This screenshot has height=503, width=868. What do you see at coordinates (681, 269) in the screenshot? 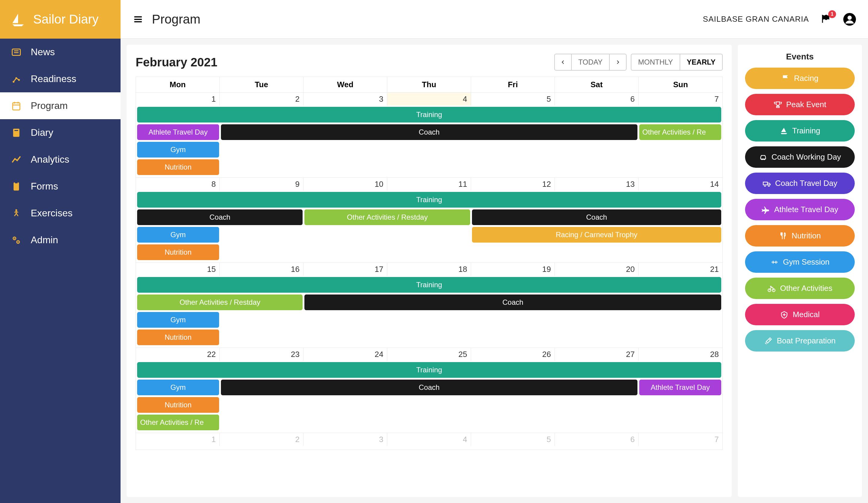
I see `day-cell: 21` at bounding box center [681, 269].